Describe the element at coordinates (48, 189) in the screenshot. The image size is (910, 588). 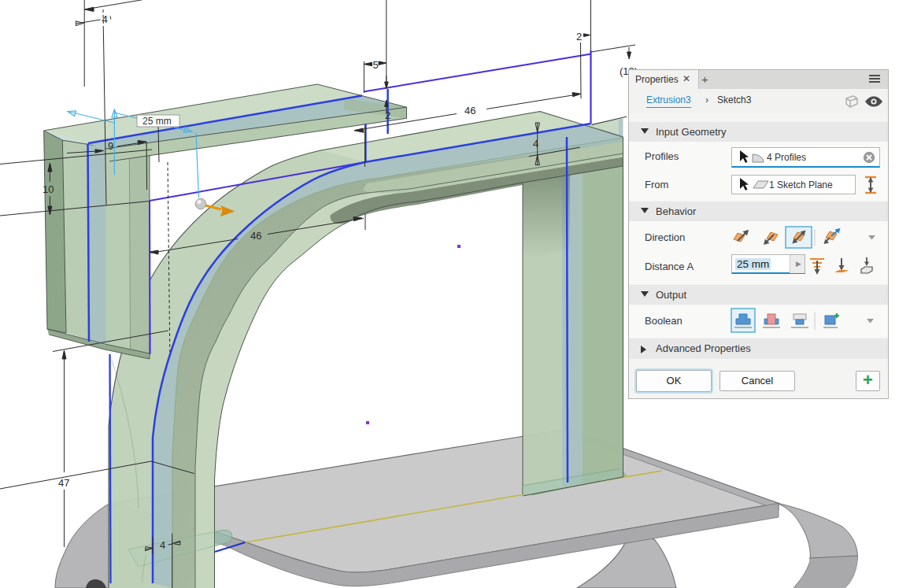
I see `svg-text: 10` at that location.